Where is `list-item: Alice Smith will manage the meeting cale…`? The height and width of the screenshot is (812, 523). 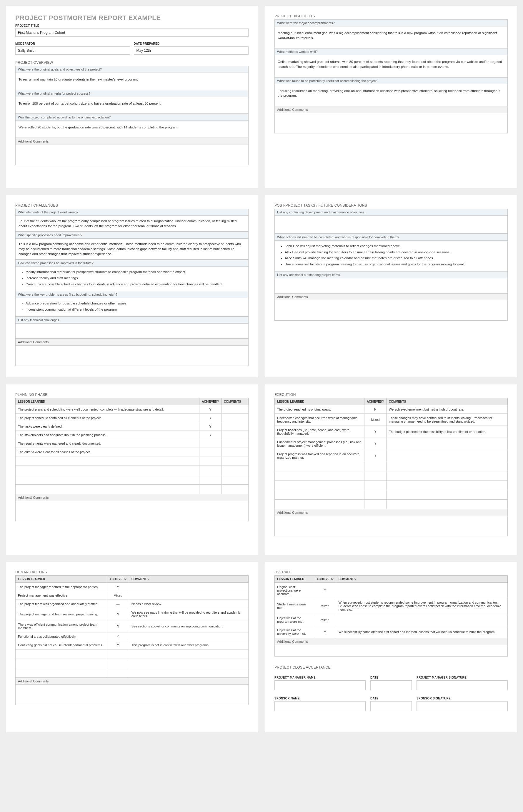
list-item: Alice Smith will manage the meeting cale… is located at coordinates (395, 258).